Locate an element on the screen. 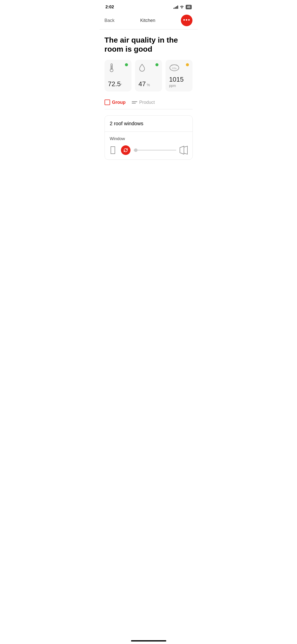 The width and height of the screenshot is (297, 644). temperature-status-dot is located at coordinates (126, 65).